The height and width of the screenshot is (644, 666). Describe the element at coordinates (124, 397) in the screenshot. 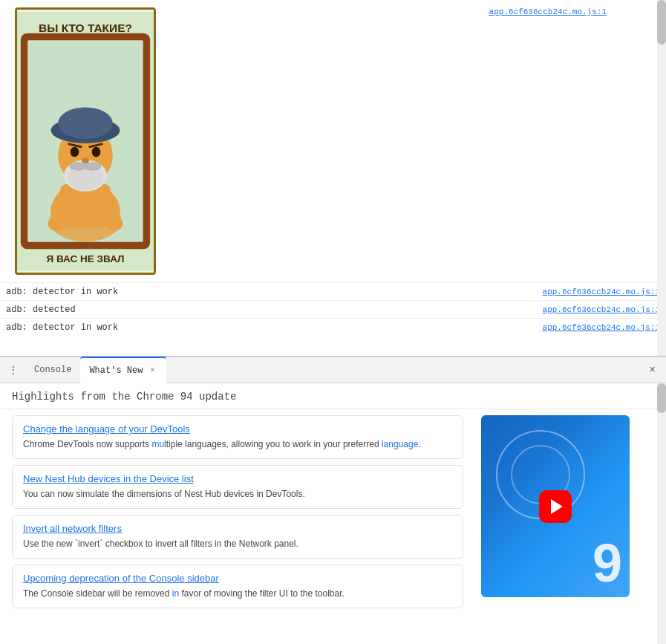

I see `whats-new-title: Highlights from the Chrome 94 update` at that location.